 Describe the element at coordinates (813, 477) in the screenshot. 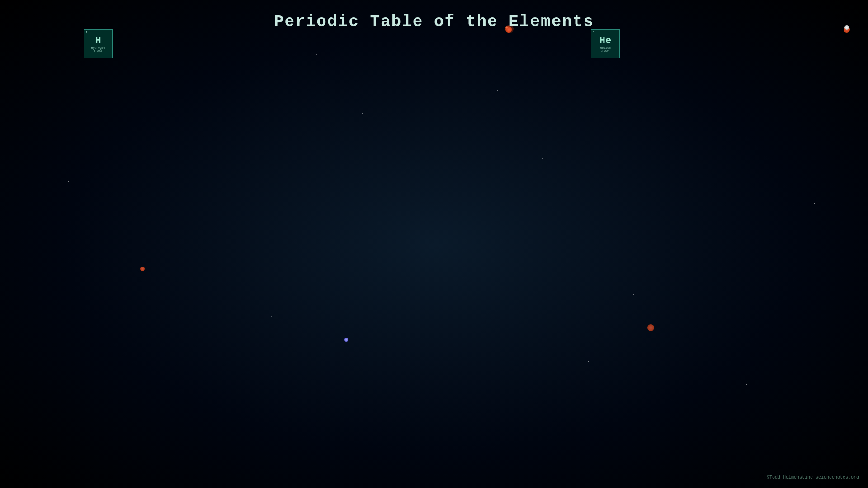

I see `credit-text: ©Todd Helmenstine sciencenotes.org` at that location.